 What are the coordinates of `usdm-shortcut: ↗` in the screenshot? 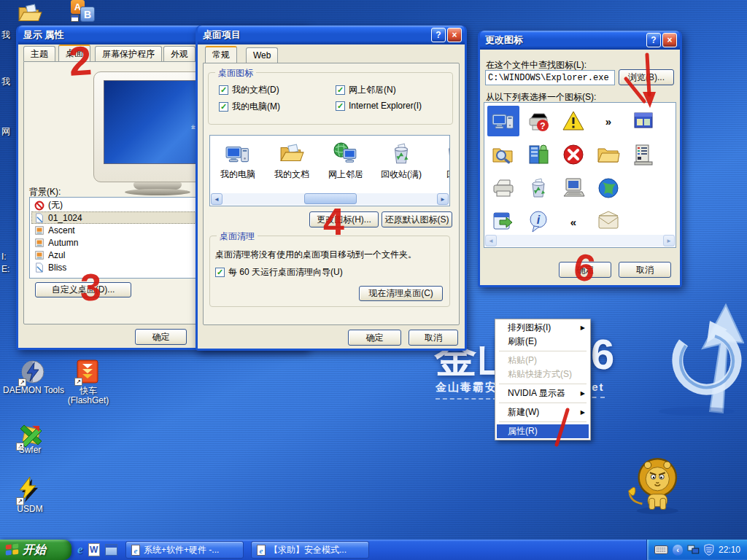 It's located at (30, 490).